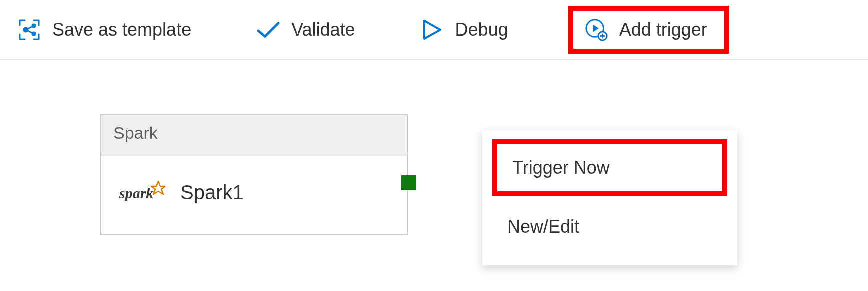  I want to click on activity-node-name: Spark1, so click(212, 192).